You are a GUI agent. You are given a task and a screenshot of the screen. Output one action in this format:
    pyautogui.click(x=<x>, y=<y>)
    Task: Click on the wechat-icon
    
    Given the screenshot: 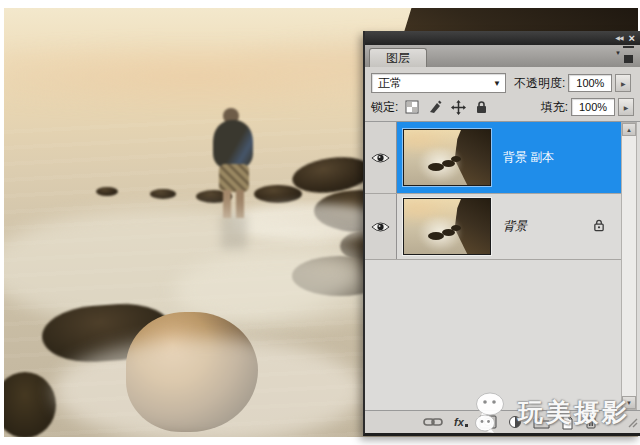 What is the action you would take?
    pyautogui.click(x=493, y=412)
    